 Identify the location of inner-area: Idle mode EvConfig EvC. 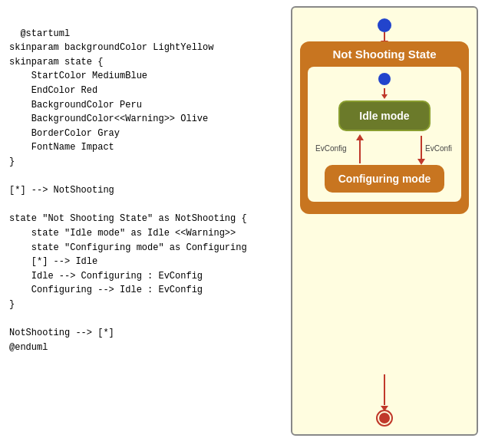
(384, 134).